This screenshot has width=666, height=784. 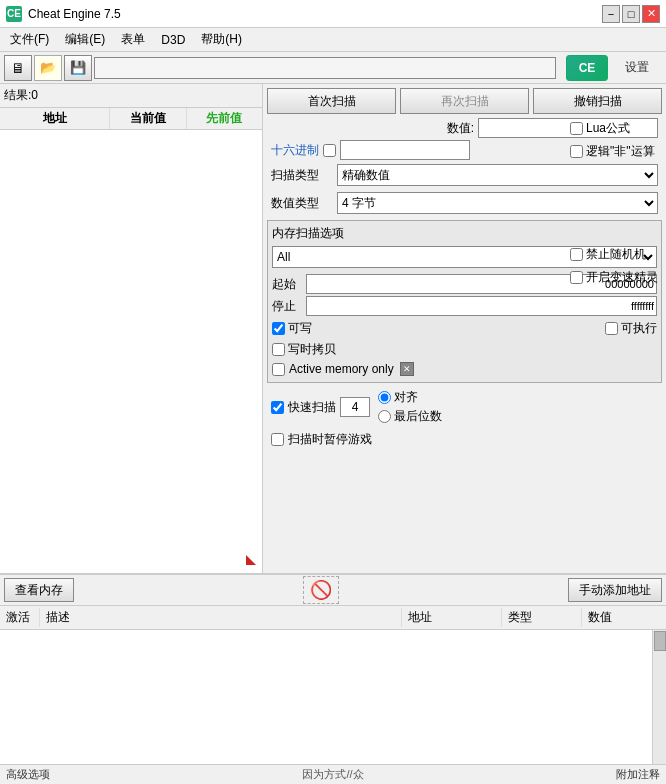 What do you see at coordinates (312, 408) in the screenshot?
I see `fast-scan-label: 快速扫描` at bounding box center [312, 408].